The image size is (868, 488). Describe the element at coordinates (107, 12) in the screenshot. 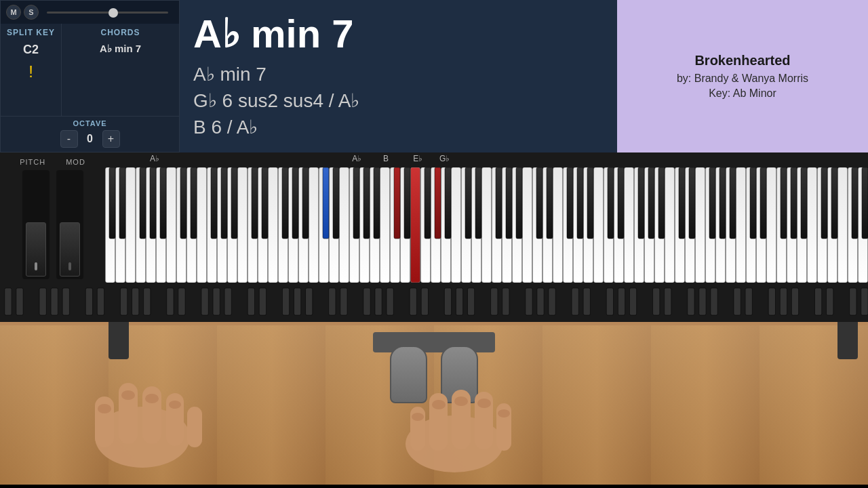

I see `volume-slider-container` at that location.